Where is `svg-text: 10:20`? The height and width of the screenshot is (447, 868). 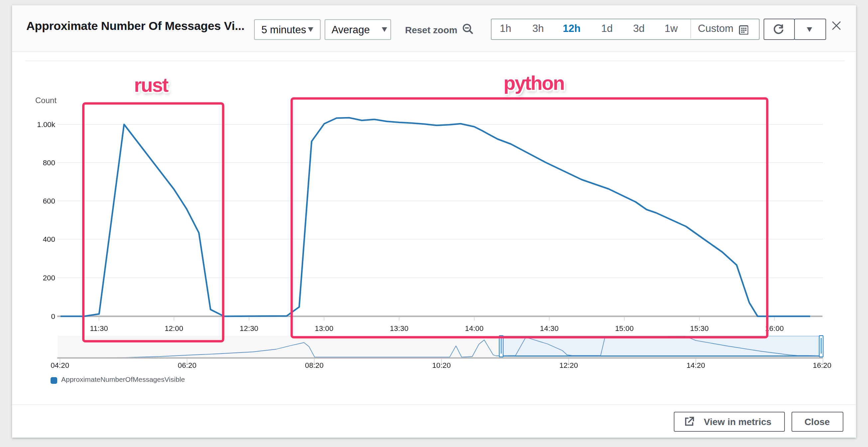
svg-text: 10:20 is located at coordinates (441, 365).